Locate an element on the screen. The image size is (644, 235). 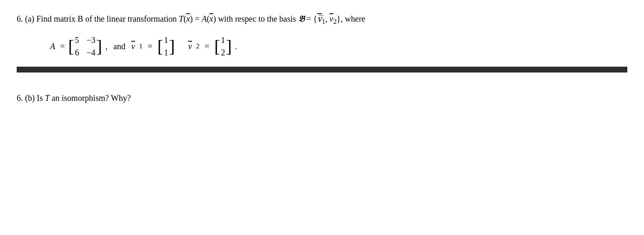
v1-label: v is located at coordinates (133, 47).